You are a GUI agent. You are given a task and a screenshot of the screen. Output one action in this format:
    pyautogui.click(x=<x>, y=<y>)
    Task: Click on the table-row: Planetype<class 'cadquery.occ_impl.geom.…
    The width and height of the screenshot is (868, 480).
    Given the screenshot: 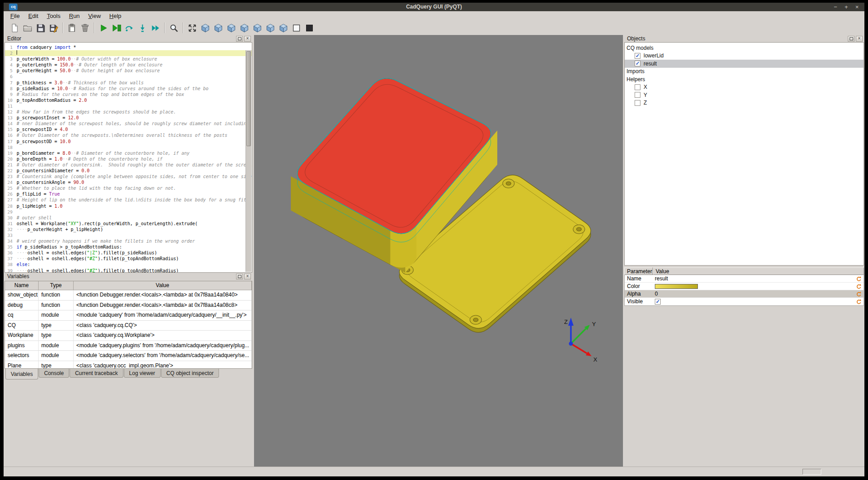 What is the action you would take?
    pyautogui.click(x=128, y=365)
    